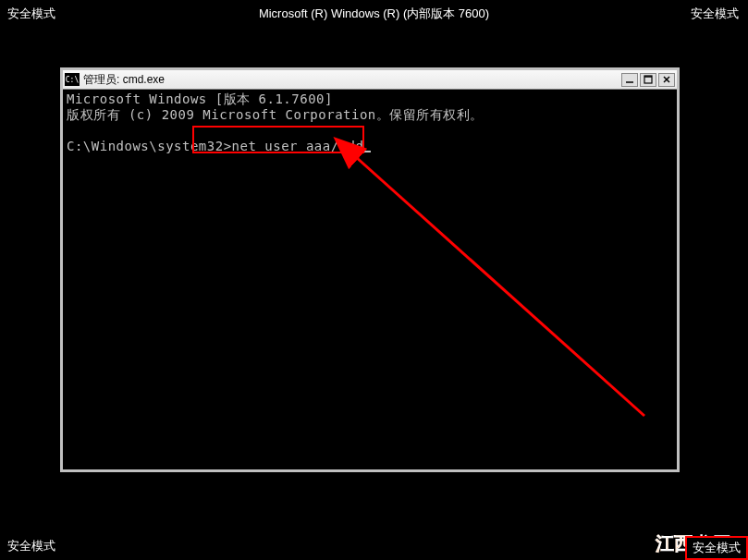 The image size is (748, 560). I want to click on safe-mode-label-top-left: 安全模式, so click(31, 14).